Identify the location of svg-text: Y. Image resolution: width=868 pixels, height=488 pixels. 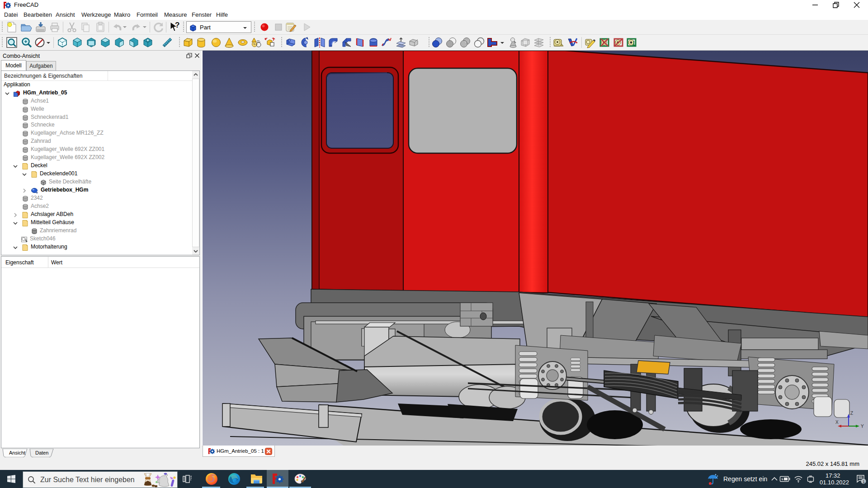
(863, 427).